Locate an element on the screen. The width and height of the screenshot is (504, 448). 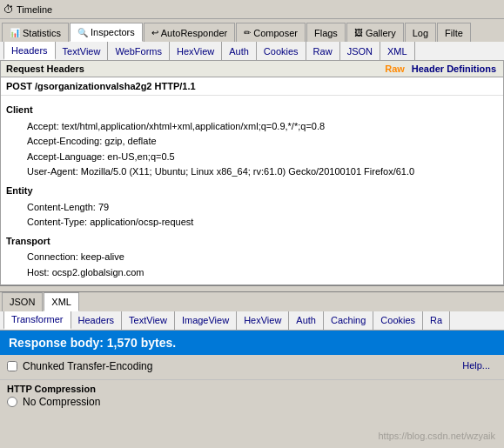
help-link: Help... is located at coordinates (476, 365).